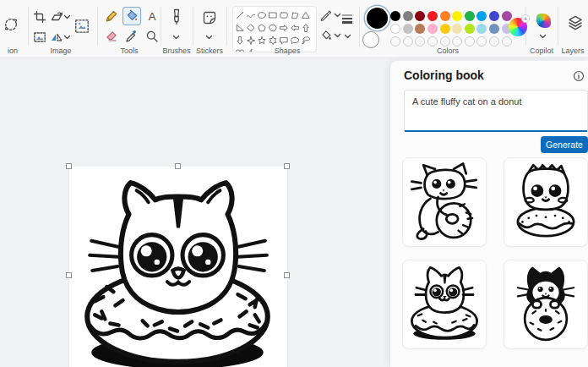 The width and height of the screenshot is (588, 367). What do you see at coordinates (294, 27) in the screenshot?
I see `shape-arrow-left-icon` at bounding box center [294, 27].